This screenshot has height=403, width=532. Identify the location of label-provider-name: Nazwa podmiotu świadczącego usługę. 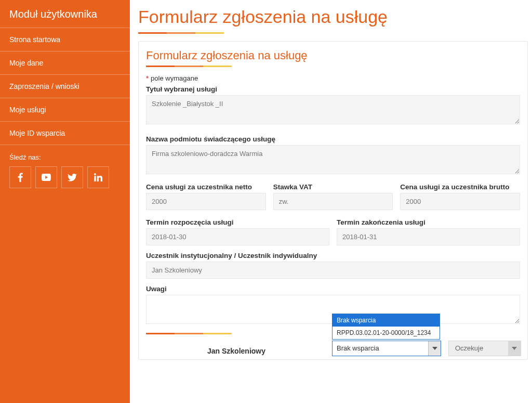
(333, 139).